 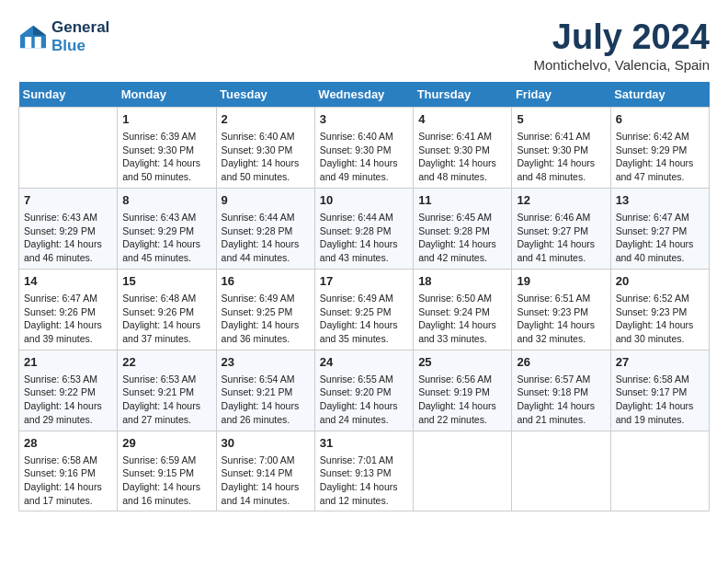 I want to click on calendar-week-row: 28Sunrise: 6:58 AM Sunset: 9:16 PM Dayli…, so click(x=364, y=471).